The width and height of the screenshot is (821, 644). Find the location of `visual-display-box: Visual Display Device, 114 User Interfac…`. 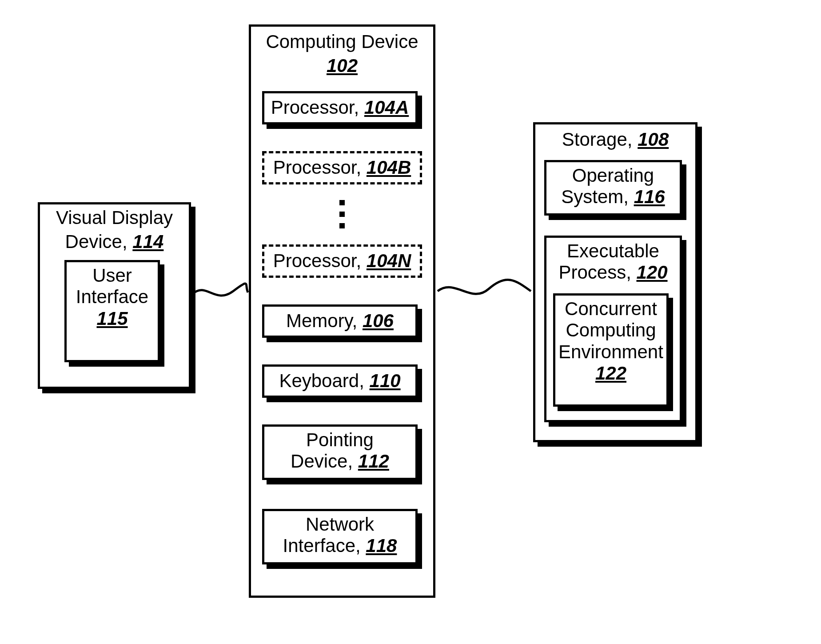

visual-display-box: Visual Display Device, 114 User Interfac… is located at coordinates (115, 296).